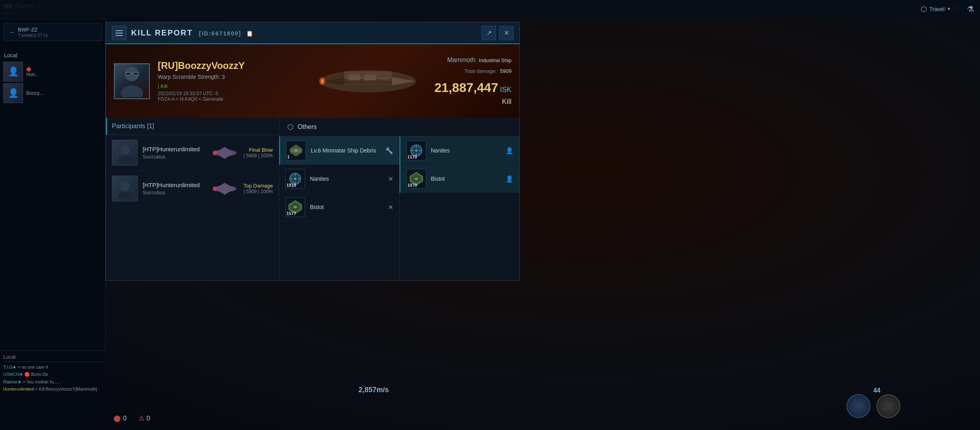 Image resolution: width=980 pixels, height=430 pixels. Describe the element at coordinates (490, 9) in the screenshot. I see `top-navigation-bar: ⬡ Travel ▼ ⚗` at that location.